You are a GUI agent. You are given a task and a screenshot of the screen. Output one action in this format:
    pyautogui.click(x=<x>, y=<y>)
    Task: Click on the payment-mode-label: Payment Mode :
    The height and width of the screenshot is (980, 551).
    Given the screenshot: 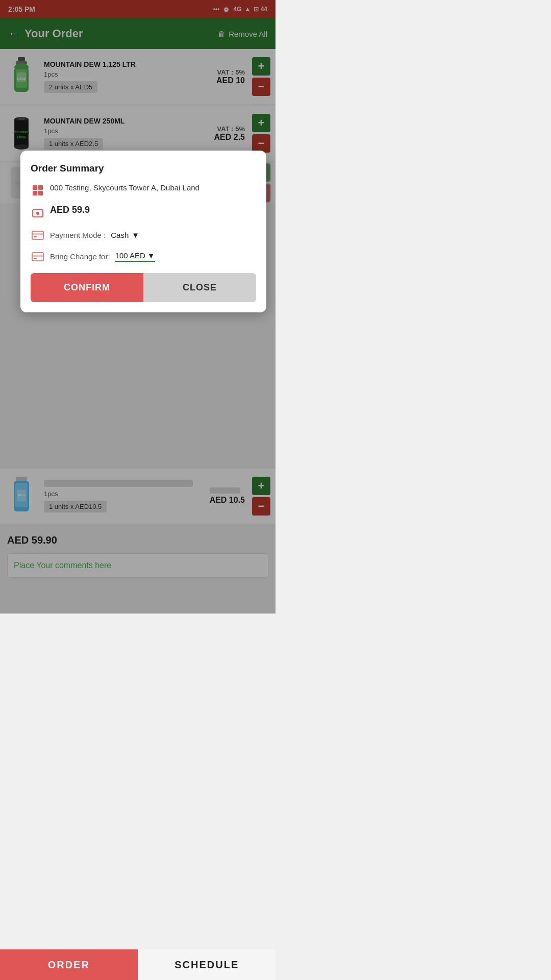 What is the action you would take?
    pyautogui.click(x=78, y=235)
    